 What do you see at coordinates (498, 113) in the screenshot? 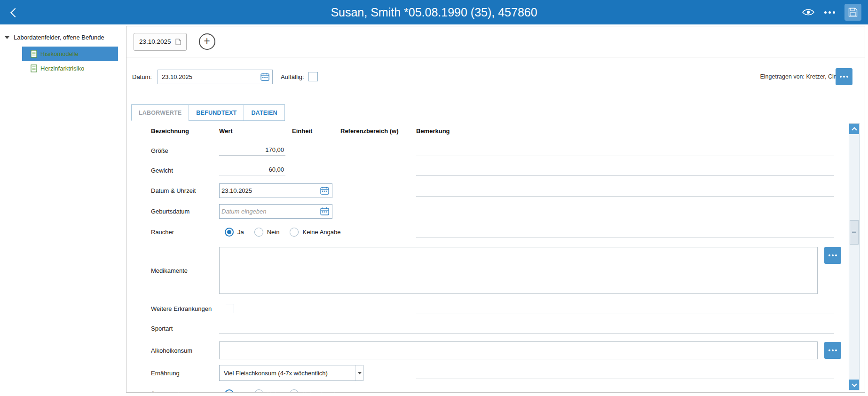
I see `tab-strip: LABORWERTE BEFUNDTEXT DATEIEN` at bounding box center [498, 113].